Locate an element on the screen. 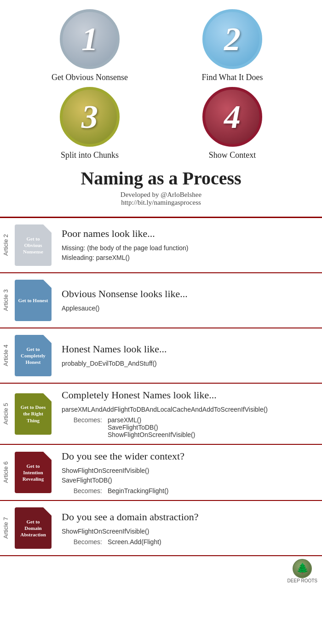 Image resolution: width=322 pixels, height=644 pixels. article-body-line-4-1: SaveFlightToDB() is located at coordinates (189, 480).